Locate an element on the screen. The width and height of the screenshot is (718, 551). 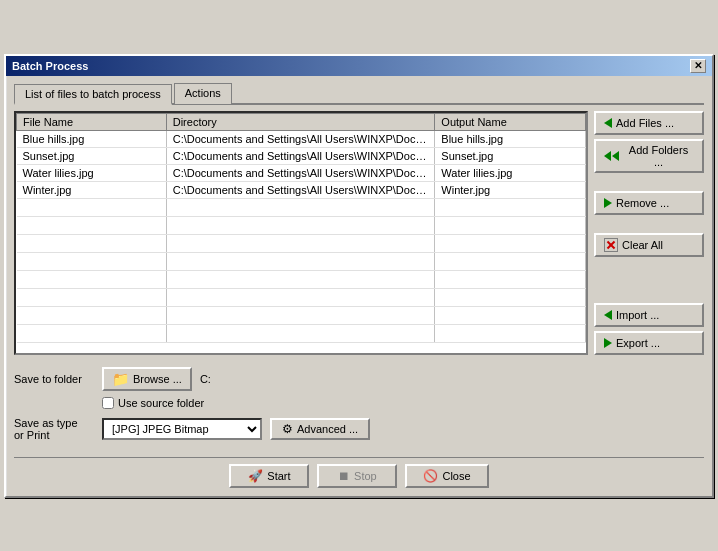
browse-button: 📁 Browse ... is located at coordinates (147, 379).